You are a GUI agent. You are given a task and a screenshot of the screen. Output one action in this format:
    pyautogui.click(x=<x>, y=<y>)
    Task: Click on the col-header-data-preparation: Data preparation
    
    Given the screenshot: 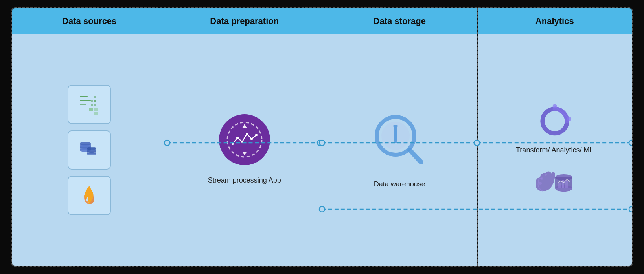 What is the action you would take?
    pyautogui.click(x=245, y=21)
    